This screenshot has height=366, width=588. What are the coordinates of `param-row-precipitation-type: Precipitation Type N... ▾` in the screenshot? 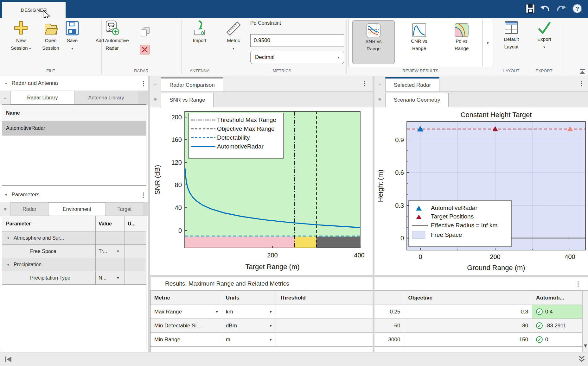 It's located at (74, 278).